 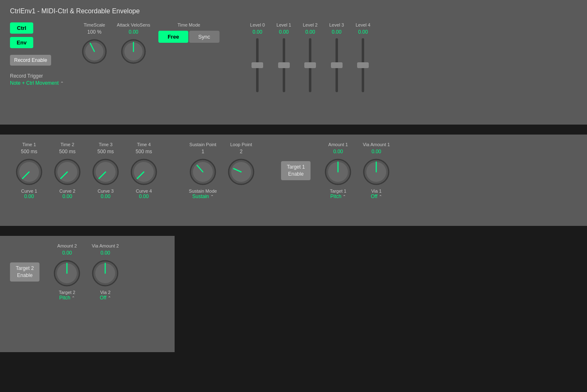 What do you see at coordinates (106, 145) in the screenshot?
I see `time3-label: Time 3` at bounding box center [106, 145].